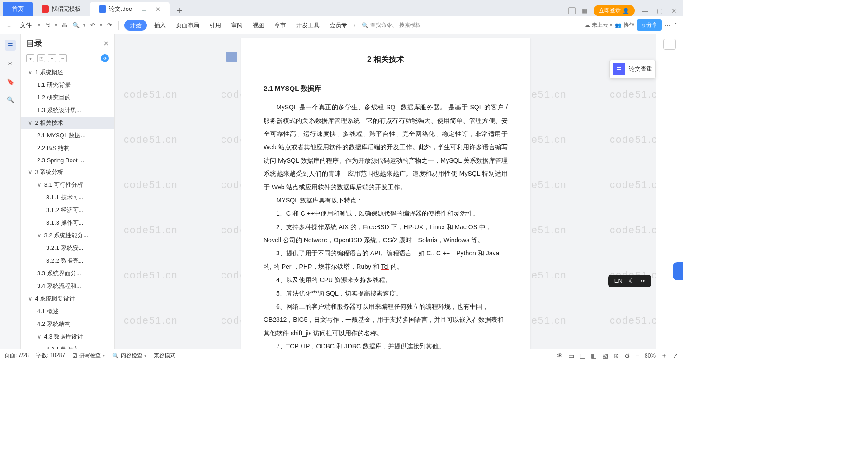  Describe the element at coordinates (675, 25) in the screenshot. I see `toolbar-collapse-icon: ⌃` at that location.